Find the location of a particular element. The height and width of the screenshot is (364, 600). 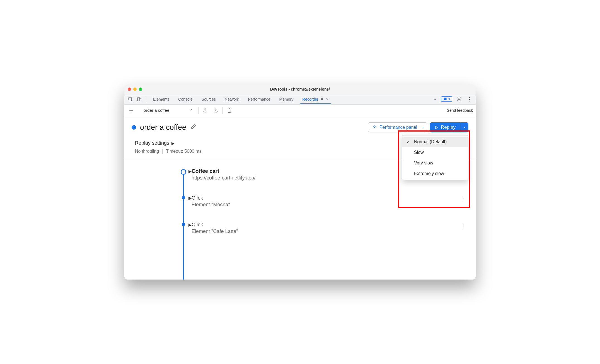

check-icon: ✓ is located at coordinates (408, 142).